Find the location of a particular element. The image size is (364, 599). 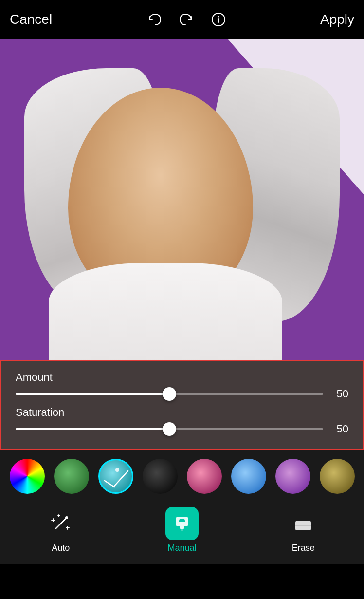

brush-icon is located at coordinates (182, 524).